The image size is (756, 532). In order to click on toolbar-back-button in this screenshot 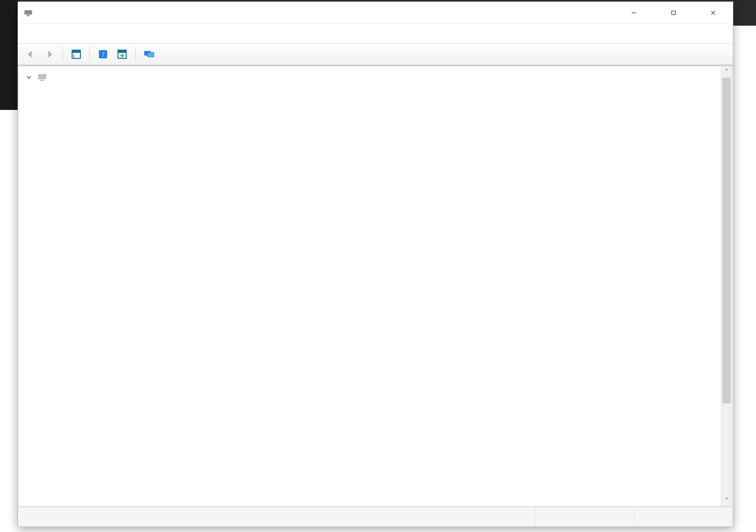, I will do `click(30, 54)`.